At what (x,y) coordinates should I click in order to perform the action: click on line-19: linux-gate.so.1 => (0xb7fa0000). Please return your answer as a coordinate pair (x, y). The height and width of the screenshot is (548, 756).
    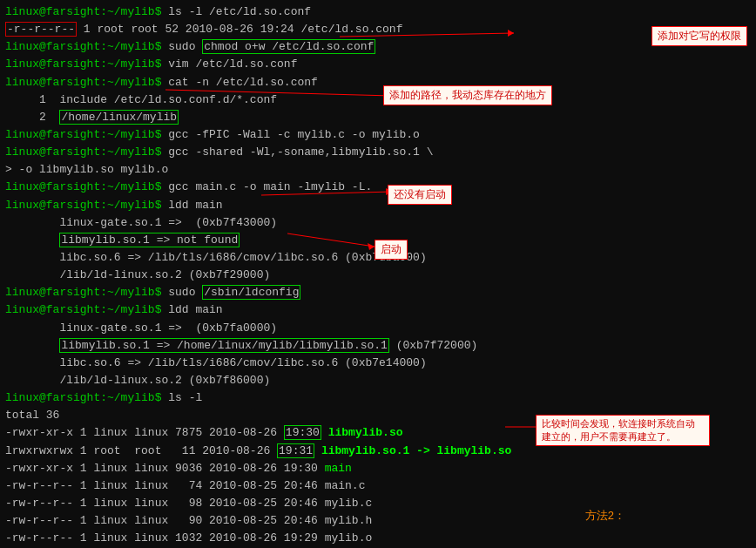
    Looking at the image, I should click on (378, 328).